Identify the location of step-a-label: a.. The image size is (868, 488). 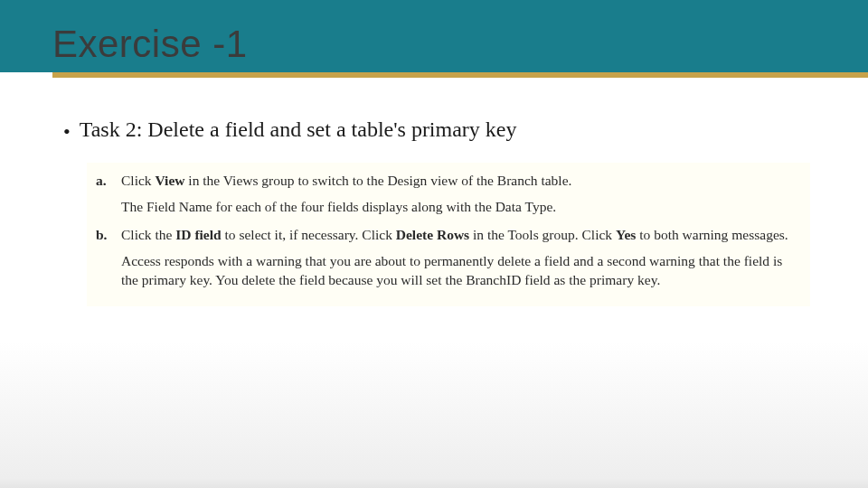
(104, 181).